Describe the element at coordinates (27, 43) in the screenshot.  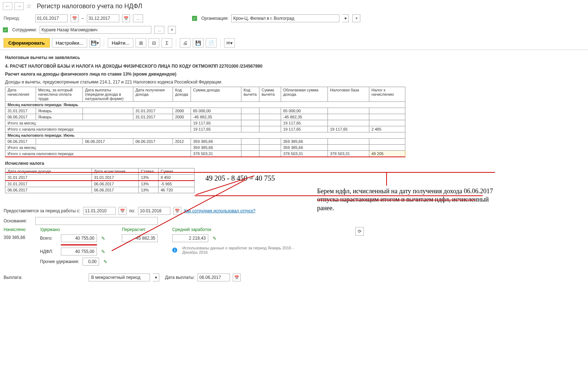
I see `form-button: Сформировать` at that location.